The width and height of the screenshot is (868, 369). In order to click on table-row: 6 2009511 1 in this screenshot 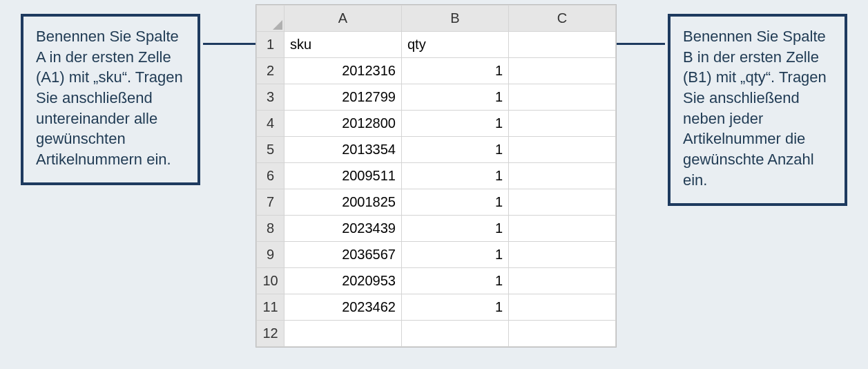, I will do `click(436, 176)`.